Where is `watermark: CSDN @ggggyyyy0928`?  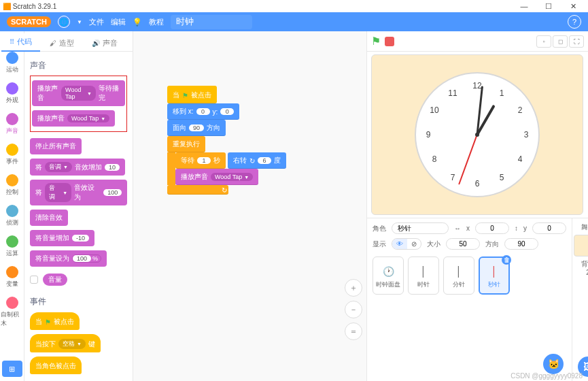 watermark: CSDN @ggggyyyy0928 is located at coordinates (547, 376).